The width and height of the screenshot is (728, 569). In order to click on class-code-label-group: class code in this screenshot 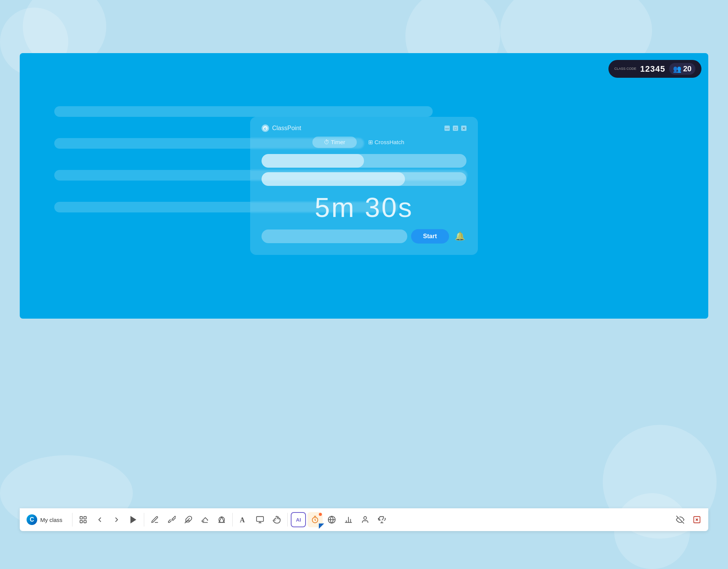, I will do `click(626, 69)`.